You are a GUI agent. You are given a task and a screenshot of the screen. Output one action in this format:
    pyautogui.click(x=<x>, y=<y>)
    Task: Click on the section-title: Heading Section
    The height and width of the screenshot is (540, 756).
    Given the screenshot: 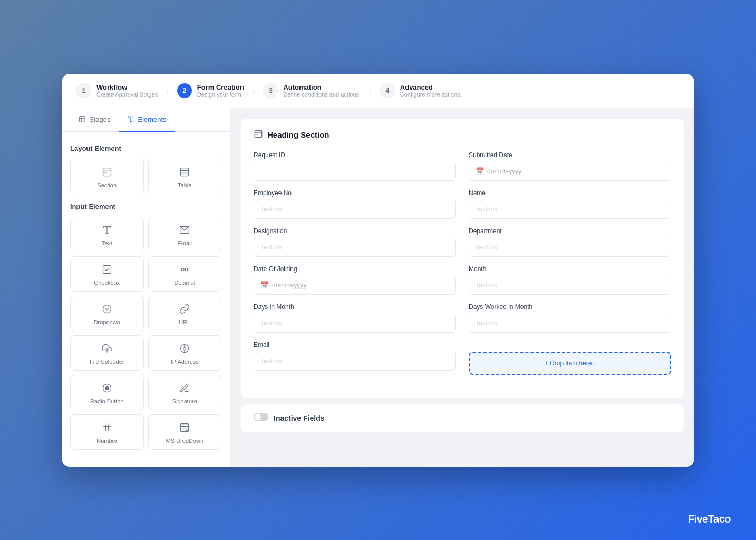 What is the action you would take?
    pyautogui.click(x=298, y=135)
    